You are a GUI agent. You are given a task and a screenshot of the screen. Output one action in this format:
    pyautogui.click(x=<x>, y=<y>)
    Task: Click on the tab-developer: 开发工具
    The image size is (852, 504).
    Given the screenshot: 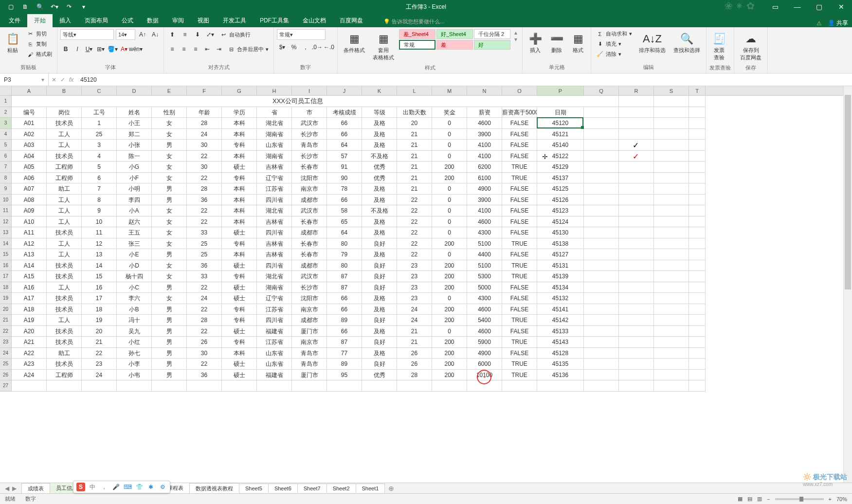 What is the action you would take?
    pyautogui.click(x=235, y=20)
    